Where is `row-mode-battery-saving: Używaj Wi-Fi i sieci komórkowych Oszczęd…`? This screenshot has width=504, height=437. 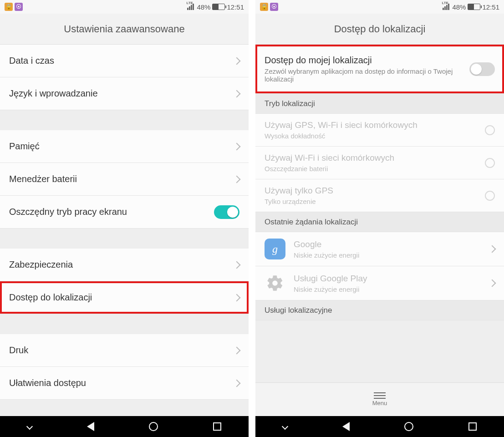 row-mode-battery-saving: Używaj Wi-Fi i sieci komórkowych Oszczęd… is located at coordinates (380, 163).